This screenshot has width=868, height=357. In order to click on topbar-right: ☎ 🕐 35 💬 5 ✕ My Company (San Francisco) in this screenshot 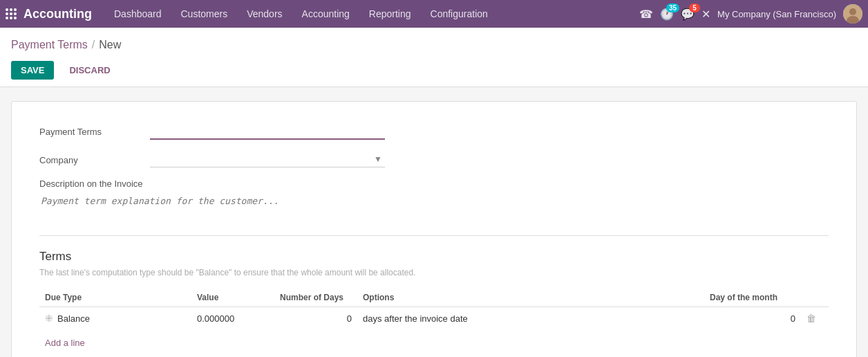, I will do `click(751, 14)`.